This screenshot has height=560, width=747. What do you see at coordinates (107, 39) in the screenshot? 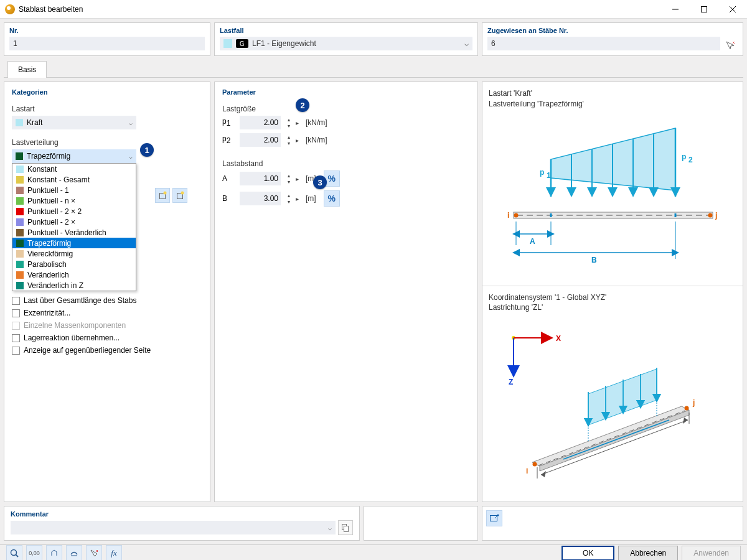
I see `nr-box: Nr. 1` at bounding box center [107, 39].